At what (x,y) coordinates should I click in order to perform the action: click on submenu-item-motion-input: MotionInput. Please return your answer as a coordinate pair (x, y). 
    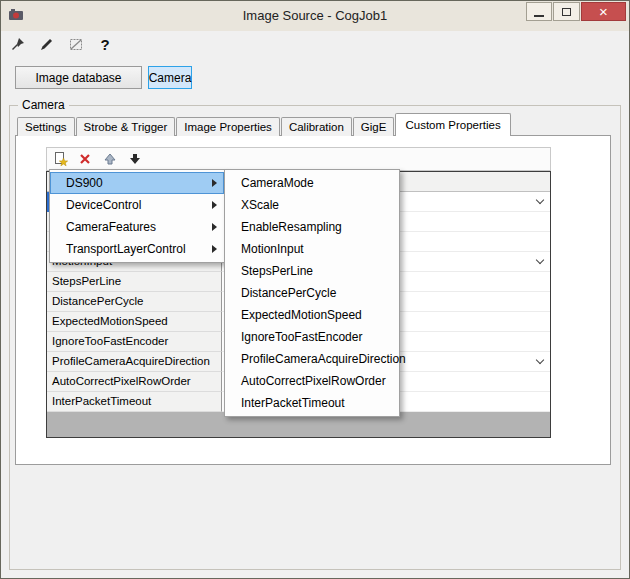
    Looking at the image, I should click on (312, 249).